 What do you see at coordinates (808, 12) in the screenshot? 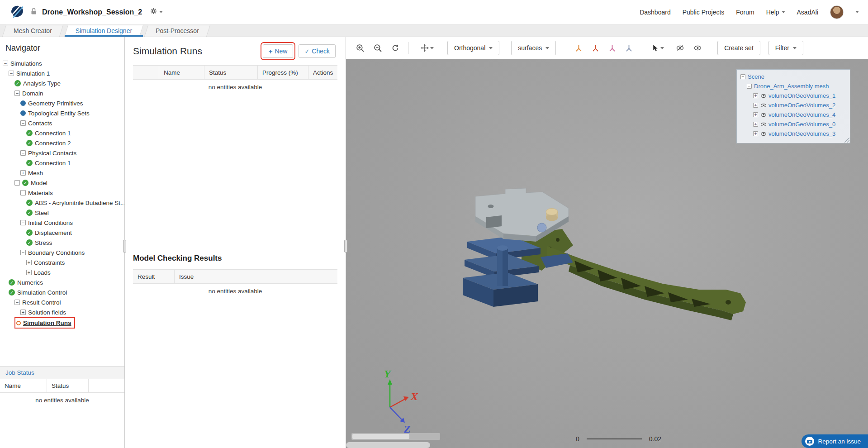
I see `nav-username: AsadAli` at bounding box center [808, 12].